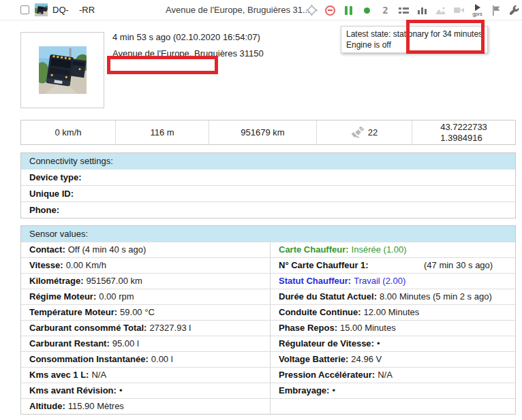 Image resolution: width=522 pixels, height=420 pixels. What do you see at coordinates (96, 406) in the screenshot?
I see `sensor-value: 115.90 Mètres` at bounding box center [96, 406].